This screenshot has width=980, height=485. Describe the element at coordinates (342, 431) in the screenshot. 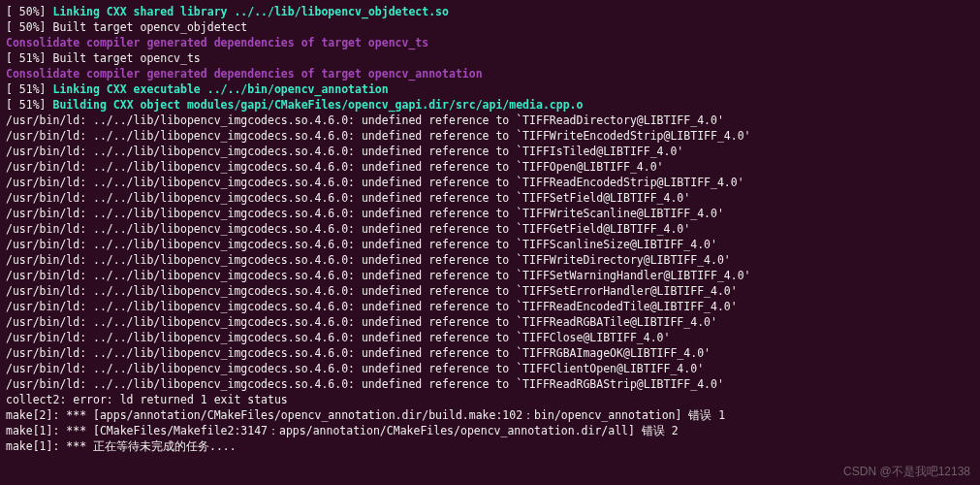

I see `terminal-segment: make[1]: *** [CMakeFiles/Makefile2:3147：…` at that location.